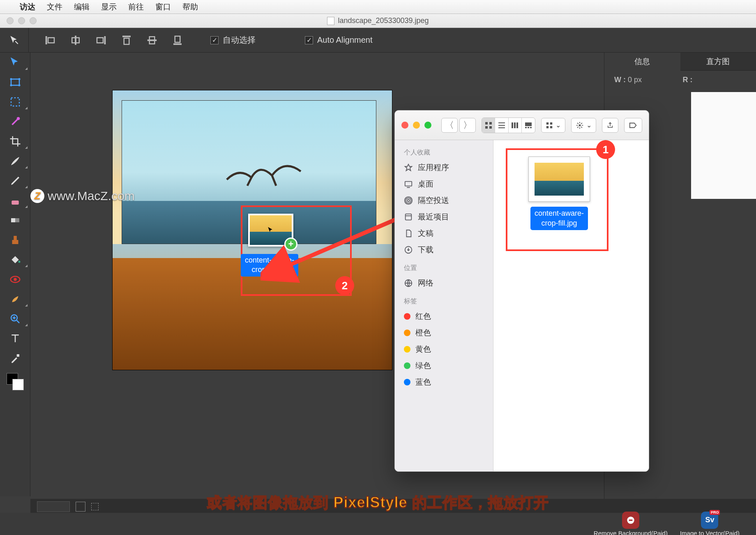  I want to click on smudge-tool, so click(15, 299).